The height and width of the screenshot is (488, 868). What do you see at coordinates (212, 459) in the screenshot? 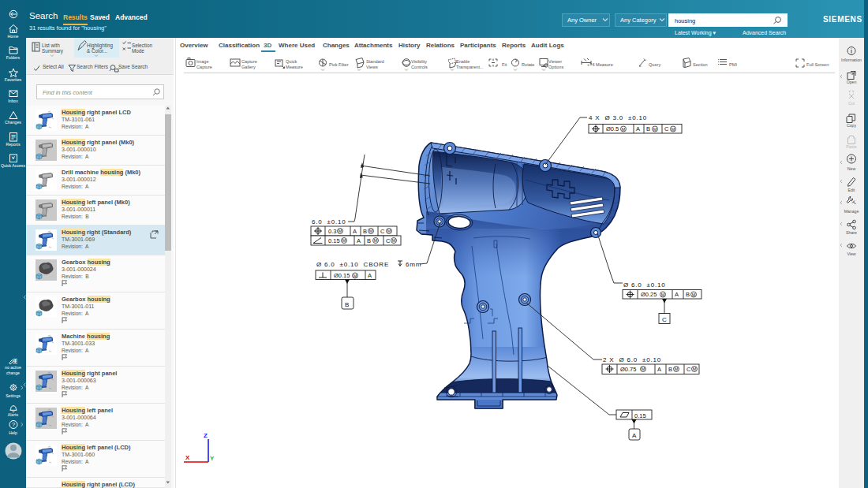
I see `svg-text: Y` at bounding box center [212, 459].